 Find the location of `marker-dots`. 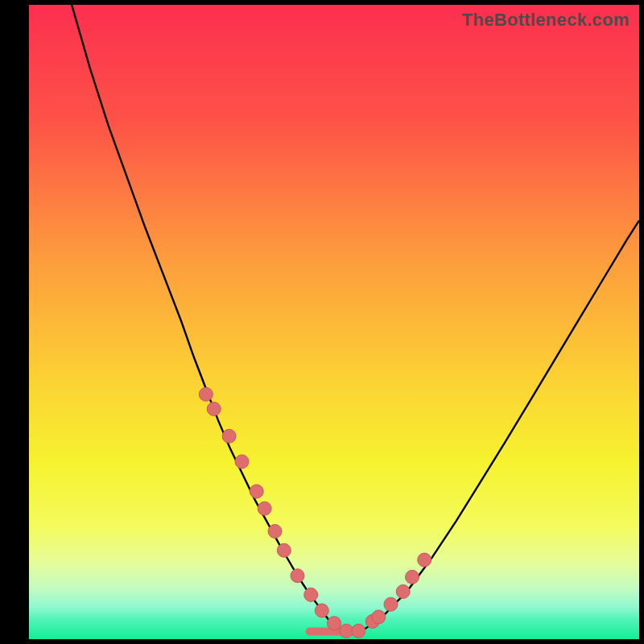

marker-dots is located at coordinates (315, 512).